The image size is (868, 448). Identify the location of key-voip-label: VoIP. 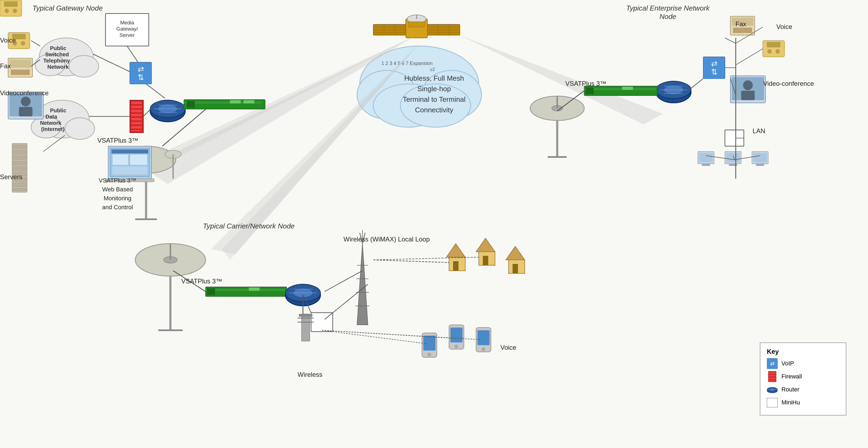
(788, 363).